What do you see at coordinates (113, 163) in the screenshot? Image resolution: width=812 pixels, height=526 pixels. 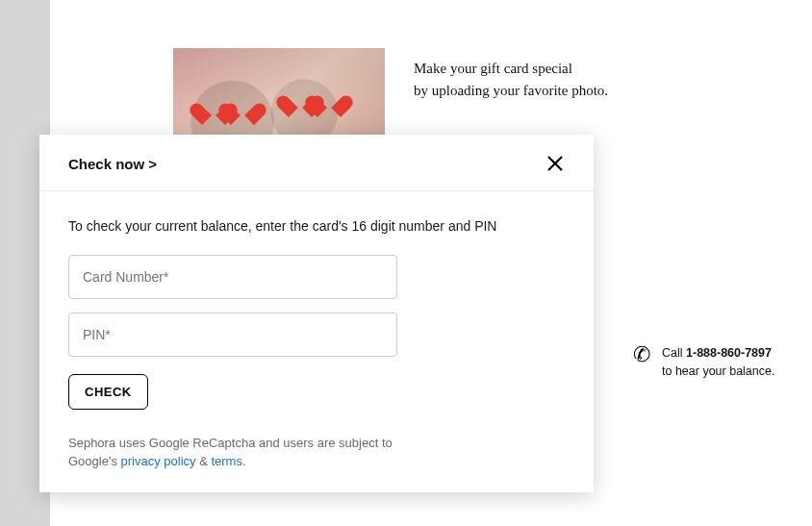 I see `modal-title: Check now >` at bounding box center [113, 163].